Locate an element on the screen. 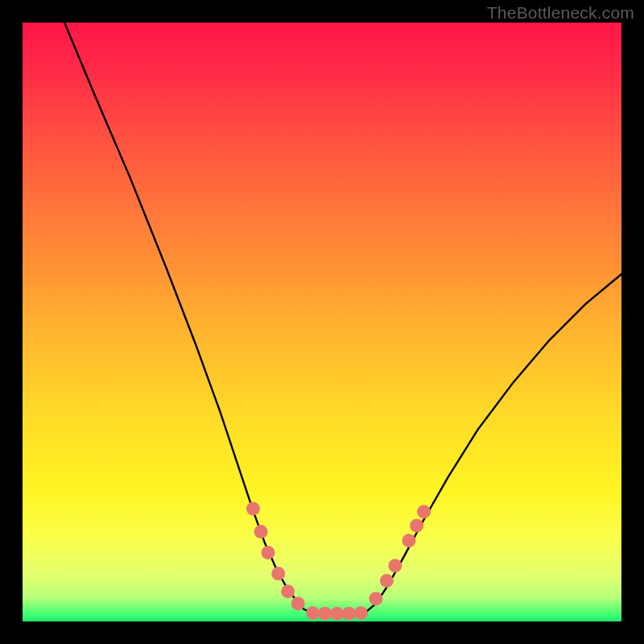 This screenshot has height=644, width=644. watermark-label: TheBottleneck.com is located at coordinates (560, 13).